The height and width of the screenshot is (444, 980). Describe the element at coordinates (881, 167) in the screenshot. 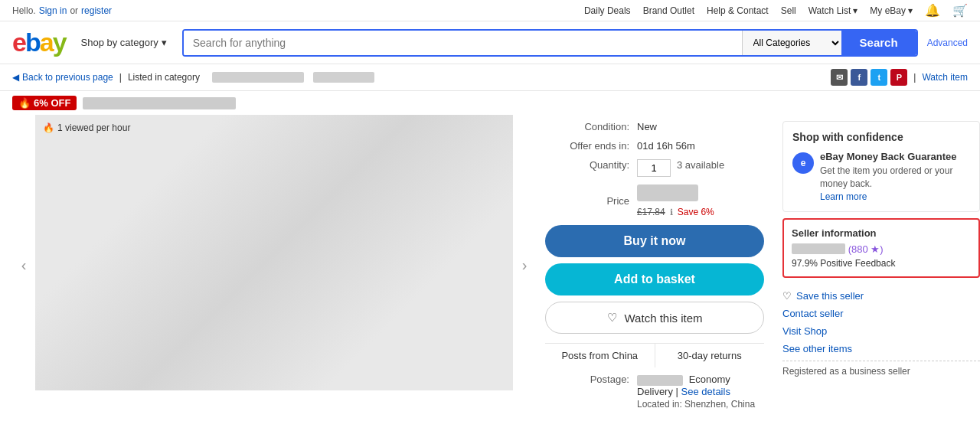

I see `confidence-box: Shop with confidence e eBay Money Back G…` at that location.